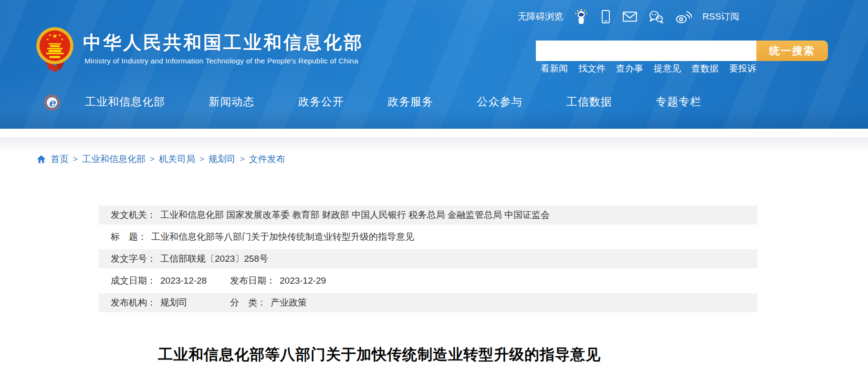  Describe the element at coordinates (589, 102) in the screenshot. I see `nav-item-data: 工信数据` at that location.